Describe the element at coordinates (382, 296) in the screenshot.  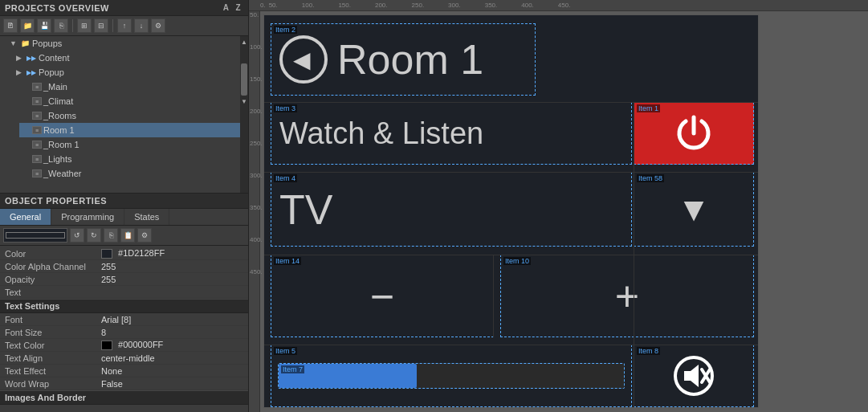
I see `item-minus: Item 14 −` at that location.